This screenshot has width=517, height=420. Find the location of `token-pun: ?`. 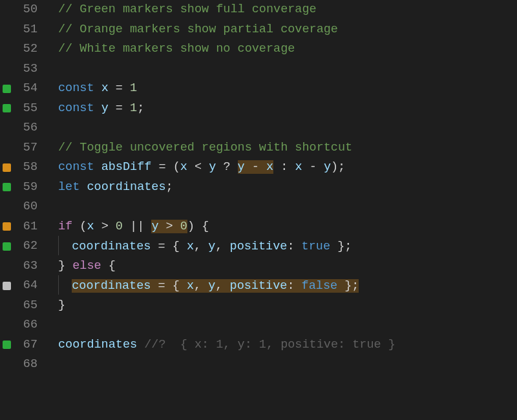

token-pun: ? is located at coordinates (226, 167).